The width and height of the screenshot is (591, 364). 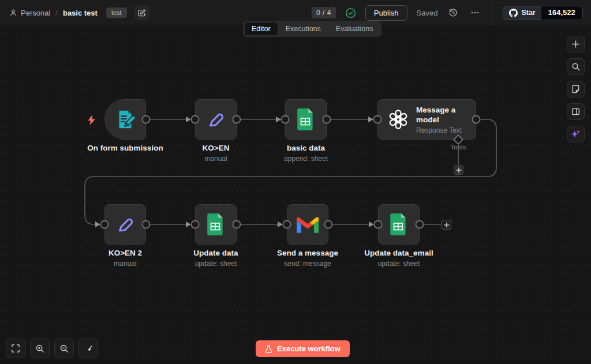 I want to click on github-star-count: 164,522, so click(x=562, y=13).